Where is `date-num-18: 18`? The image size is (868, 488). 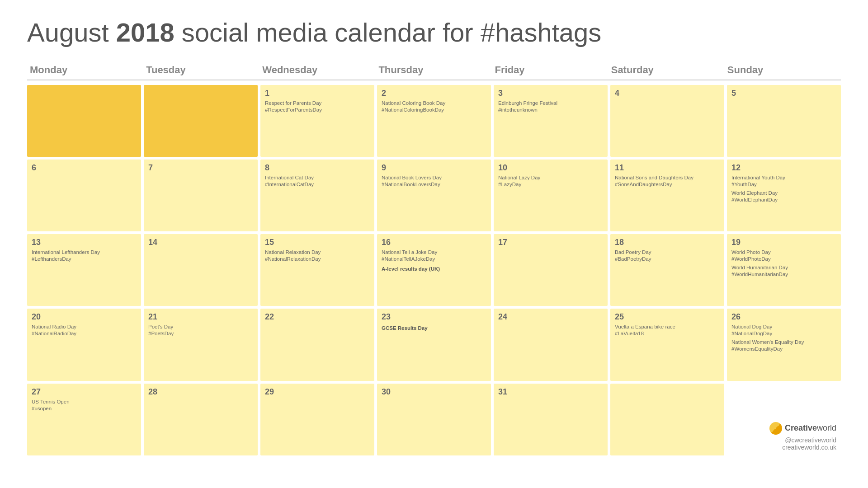 date-num-18: 18 is located at coordinates (667, 242).